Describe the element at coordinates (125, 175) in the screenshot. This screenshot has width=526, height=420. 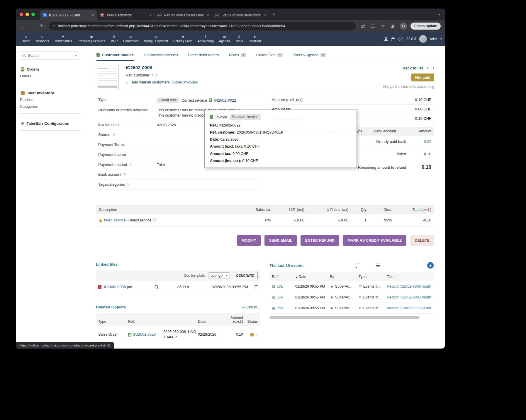
I see `edit-bank-account-icon` at that location.